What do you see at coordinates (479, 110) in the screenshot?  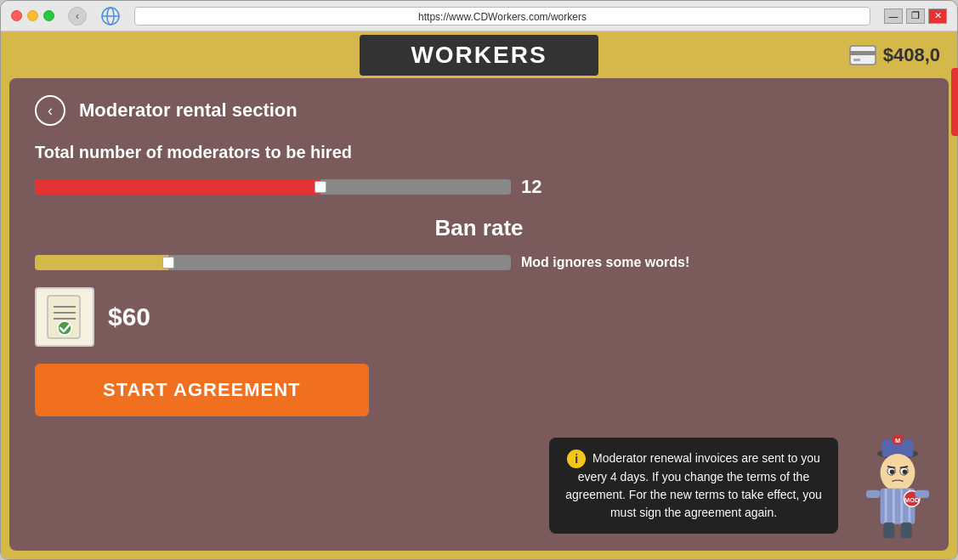 I see `section-header: ‹ Moderator rental section` at bounding box center [479, 110].